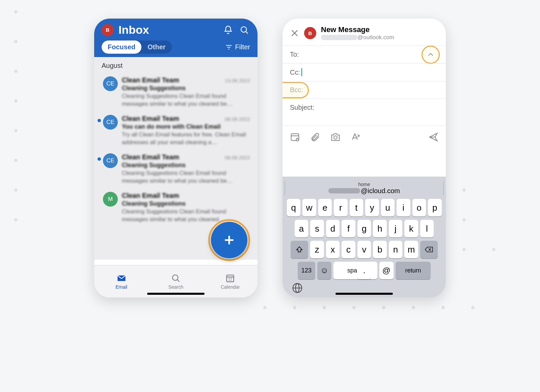 The image size is (540, 392). Describe the element at coordinates (122, 282) in the screenshot. I see `nav-email: Email` at that location.